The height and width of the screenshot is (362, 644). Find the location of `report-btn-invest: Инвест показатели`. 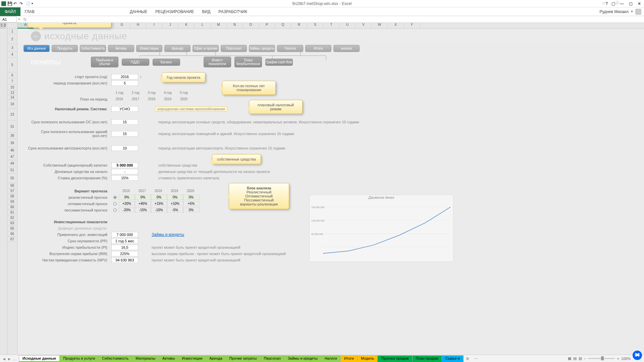

report-btn-invest: Инвест показатели is located at coordinates (217, 62).